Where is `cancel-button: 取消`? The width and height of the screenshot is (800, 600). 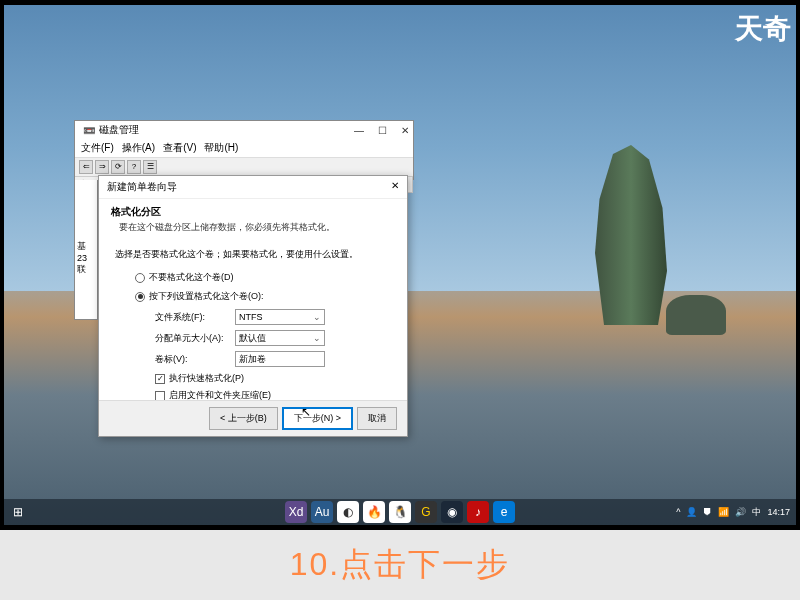 cancel-button: 取消 is located at coordinates (377, 418).